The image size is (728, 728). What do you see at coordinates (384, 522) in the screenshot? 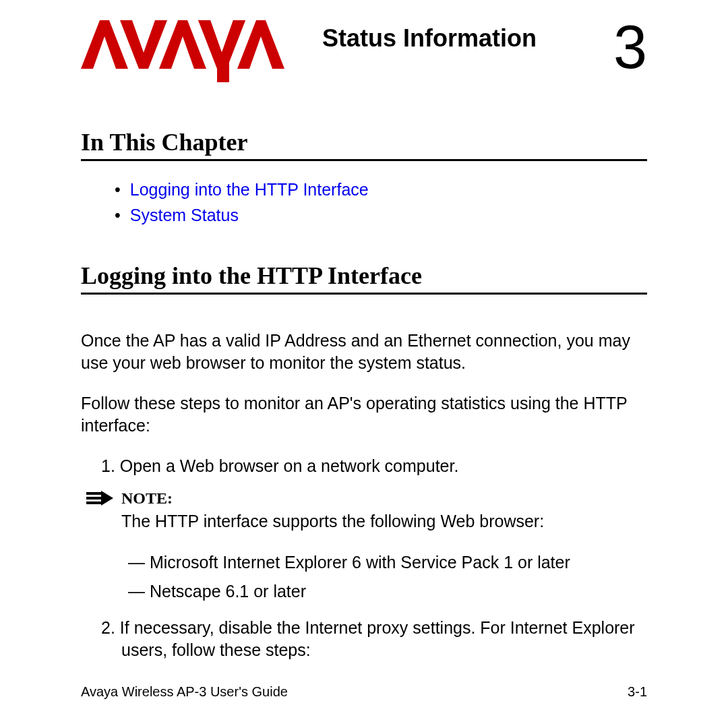
I see `note-text: The HTTP interface supports the followin…` at bounding box center [384, 522].